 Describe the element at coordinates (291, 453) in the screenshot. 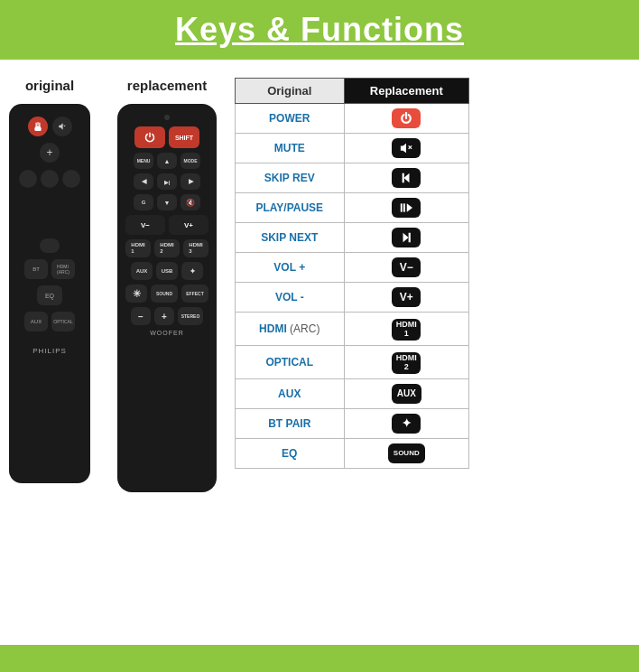

I see `cell-original: EQ` at that location.